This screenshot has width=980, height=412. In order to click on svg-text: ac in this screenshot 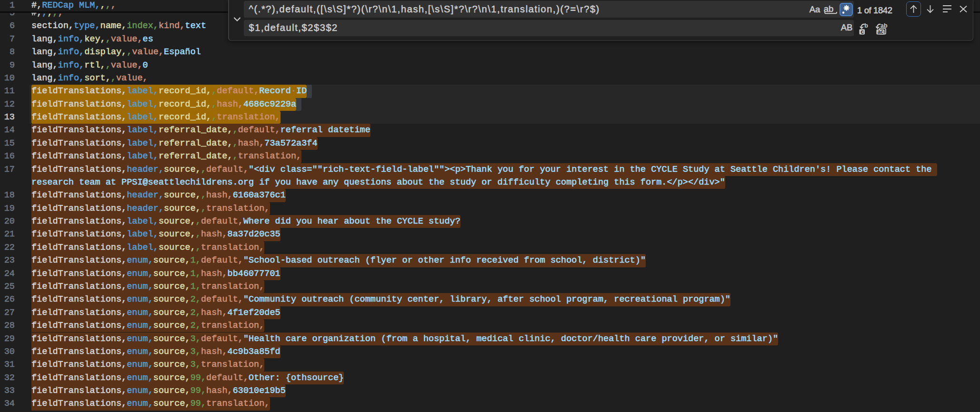, I will do `click(880, 31)`.